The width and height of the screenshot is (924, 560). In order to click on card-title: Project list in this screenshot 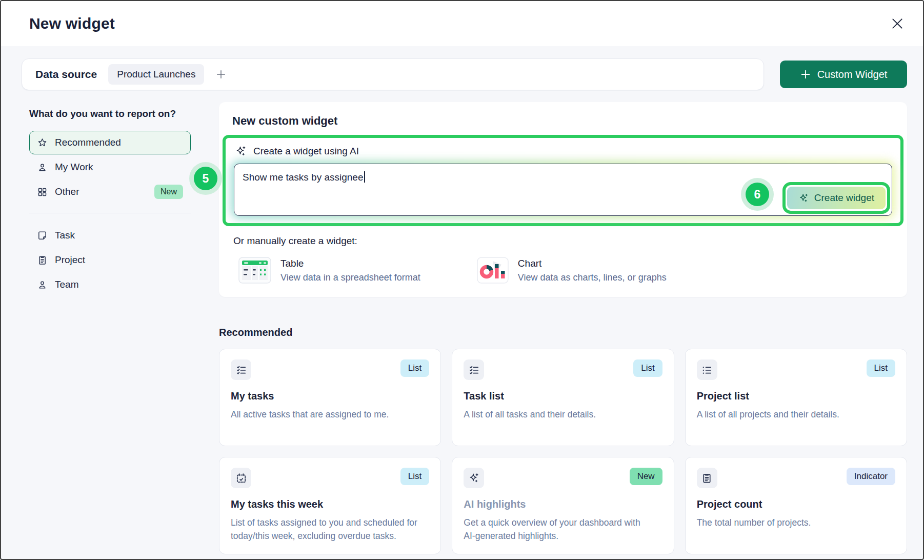, I will do `click(796, 396)`.